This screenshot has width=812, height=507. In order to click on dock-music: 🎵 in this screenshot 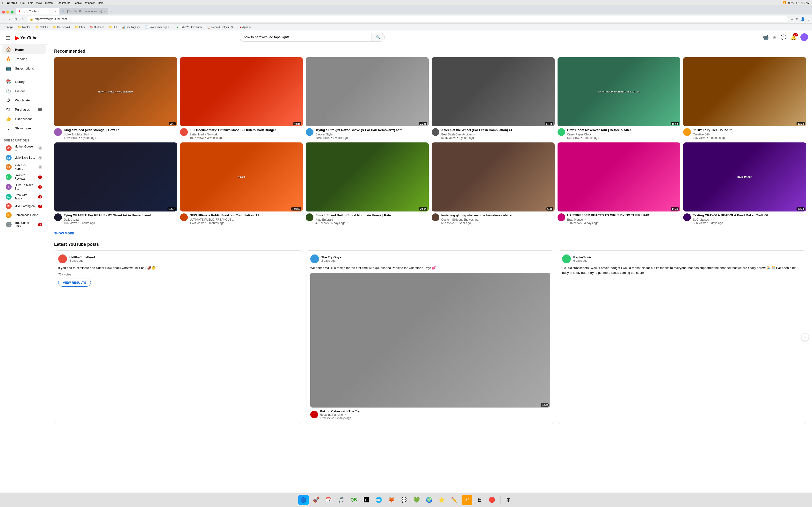, I will do `click(341, 500)`.